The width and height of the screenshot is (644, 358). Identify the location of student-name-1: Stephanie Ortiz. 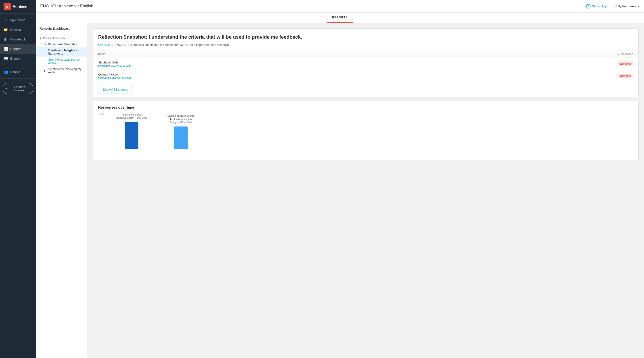
(108, 62).